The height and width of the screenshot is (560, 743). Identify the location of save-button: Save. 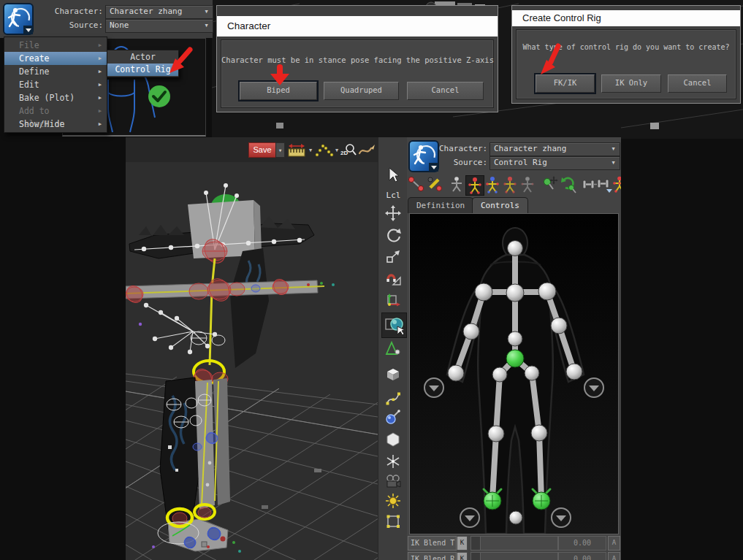
(262, 150).